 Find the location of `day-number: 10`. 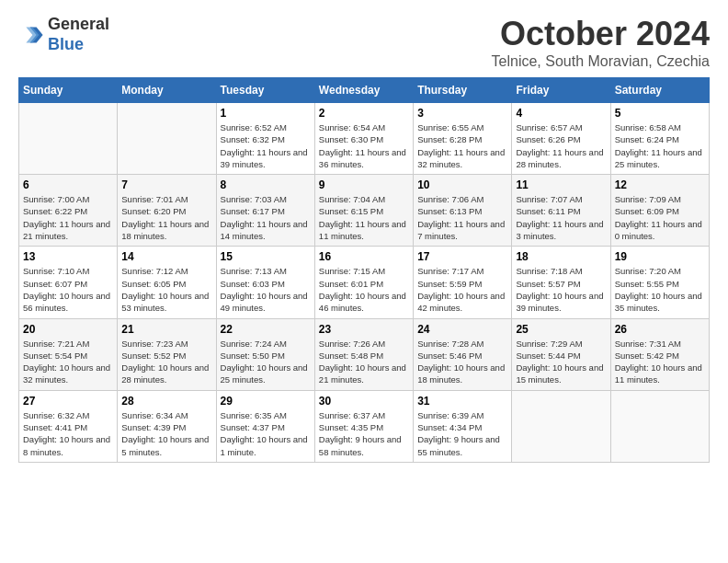

day-number: 10 is located at coordinates (462, 185).